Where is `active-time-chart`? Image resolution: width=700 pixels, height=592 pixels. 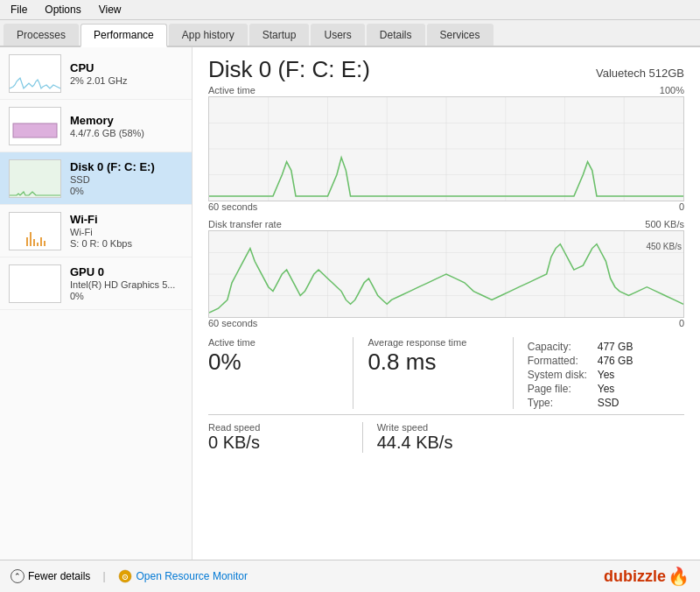
active-time-chart is located at coordinates (446, 149).